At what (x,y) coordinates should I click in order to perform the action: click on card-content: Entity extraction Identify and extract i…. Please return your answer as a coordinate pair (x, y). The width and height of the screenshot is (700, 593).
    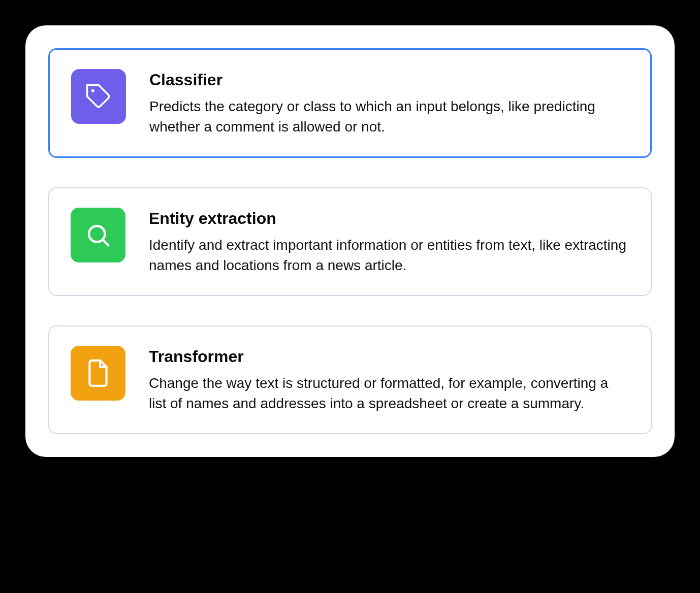
    Looking at the image, I should click on (389, 242).